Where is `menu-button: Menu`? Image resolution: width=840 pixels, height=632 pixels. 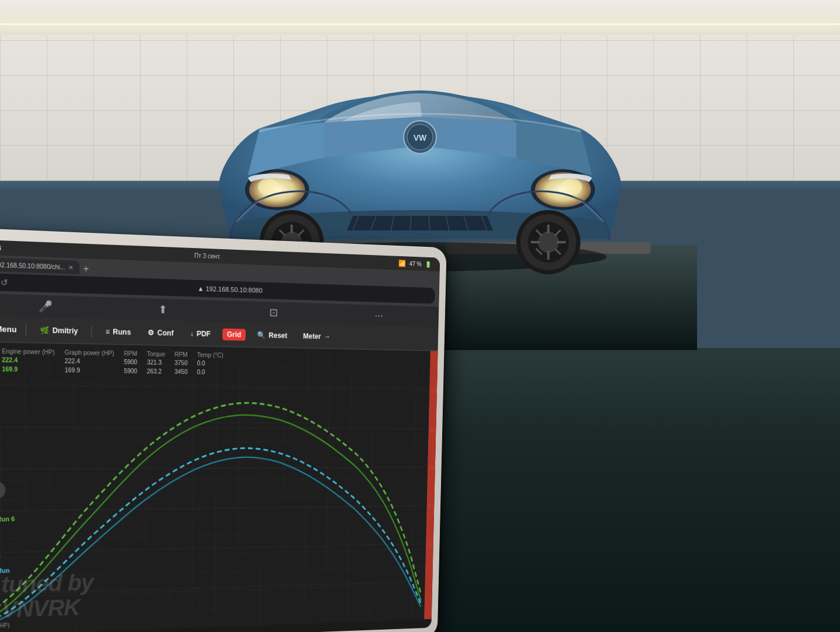 menu-button: Menu is located at coordinates (8, 329).